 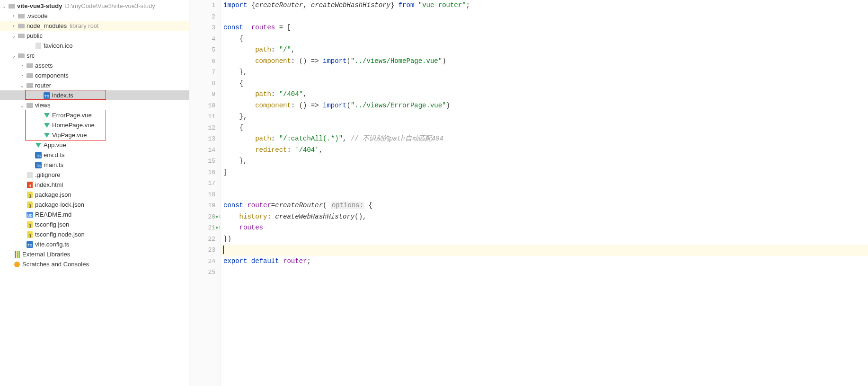 What do you see at coordinates (544, 28) in the screenshot?
I see `code-line: const routes = [` at bounding box center [544, 28].